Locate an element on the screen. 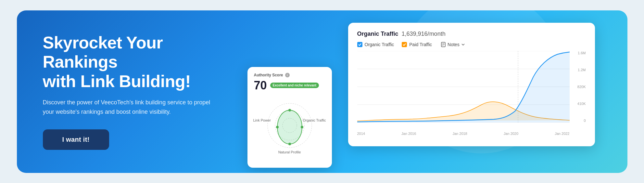 This screenshot has height=183, width=644. y-axis-labels: 1.6M 1.2M 820K 410K 0 is located at coordinates (579, 87).